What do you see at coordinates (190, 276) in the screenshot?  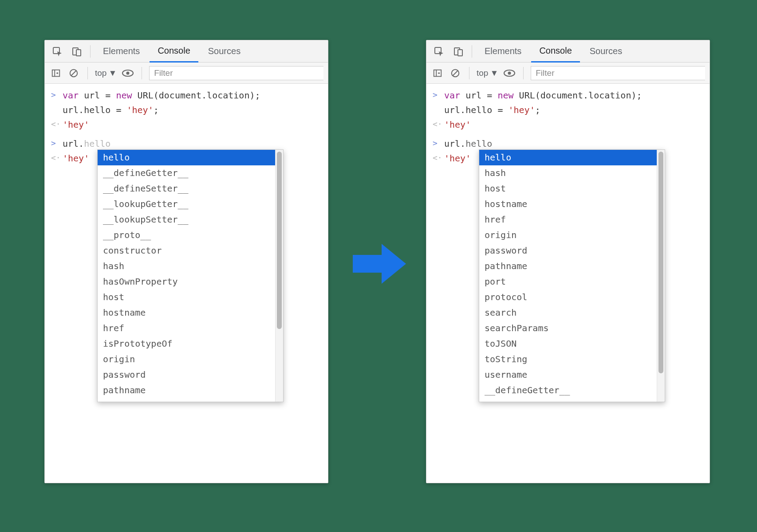 I see `autocomplete-popup: hello __defineGetter__ __defineSetter__ …` at bounding box center [190, 276].